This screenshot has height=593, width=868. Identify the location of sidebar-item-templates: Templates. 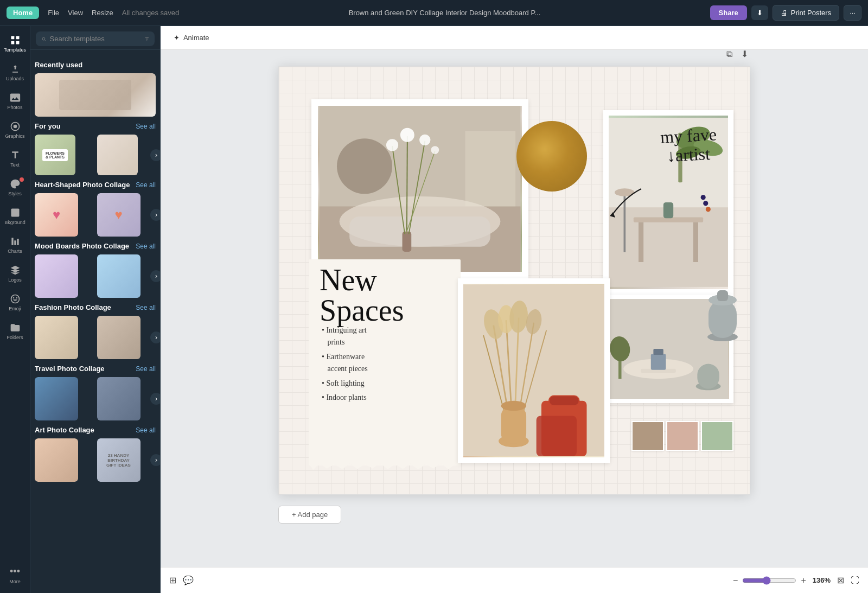
(15, 43).